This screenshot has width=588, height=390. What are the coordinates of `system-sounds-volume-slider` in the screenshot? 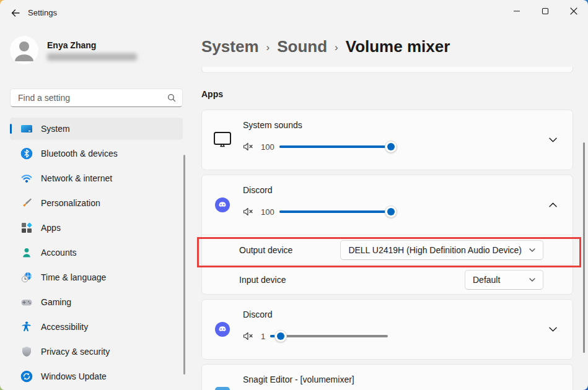 It's located at (338, 147).